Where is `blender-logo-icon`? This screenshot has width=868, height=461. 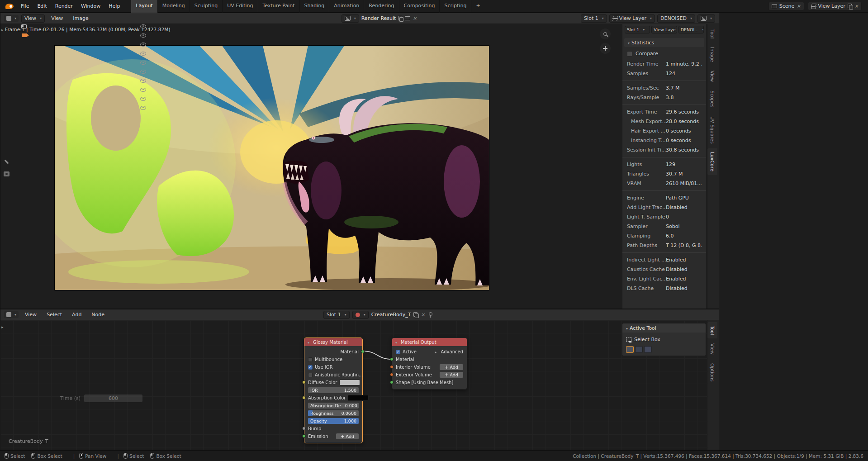 blender-logo-icon is located at coordinates (9, 6).